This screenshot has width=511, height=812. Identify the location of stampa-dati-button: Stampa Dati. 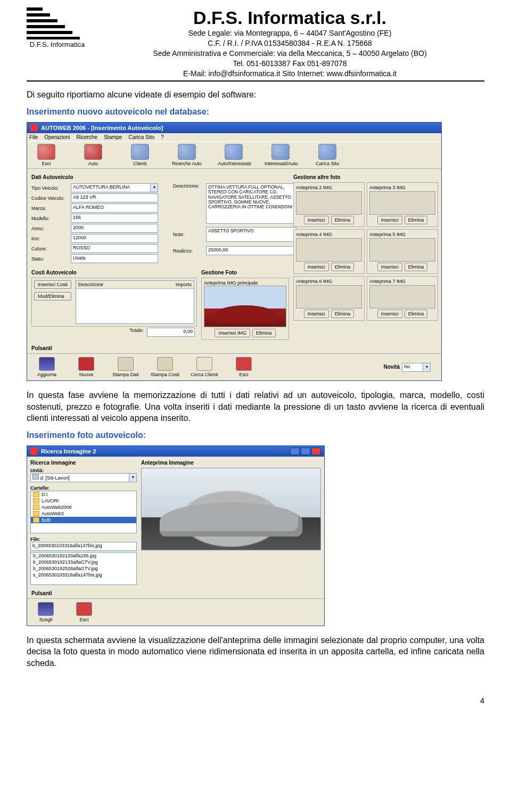
(126, 367).